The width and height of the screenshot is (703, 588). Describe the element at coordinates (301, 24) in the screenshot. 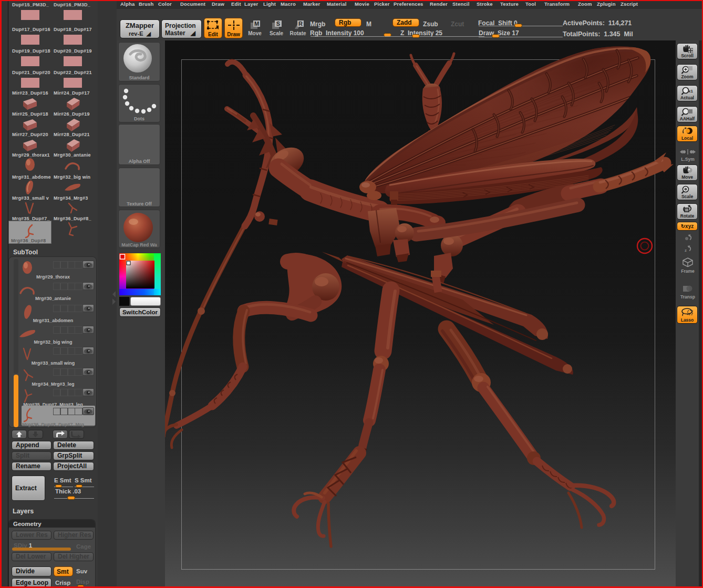

I see `svg-text: R` at that location.